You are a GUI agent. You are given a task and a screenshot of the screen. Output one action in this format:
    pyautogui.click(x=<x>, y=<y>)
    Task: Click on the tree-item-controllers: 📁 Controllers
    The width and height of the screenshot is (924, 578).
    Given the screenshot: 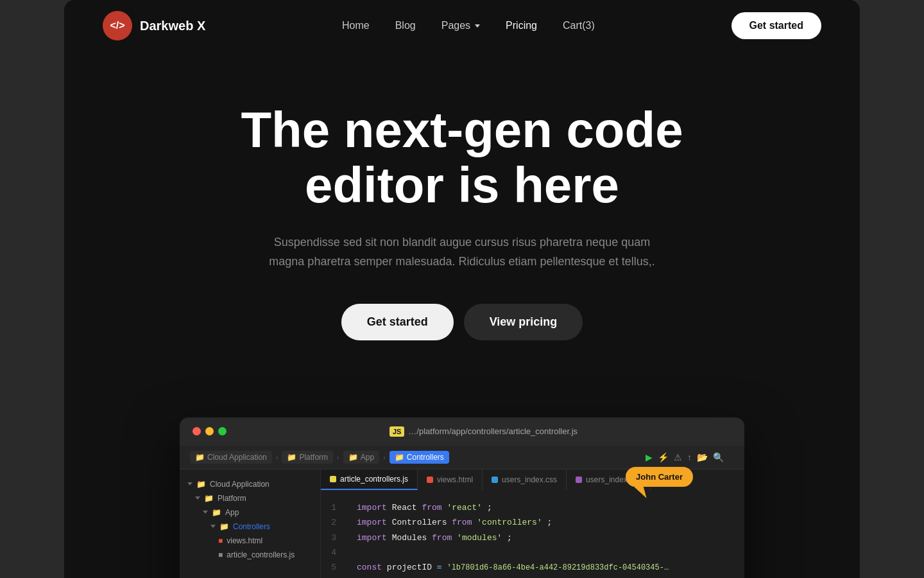 What is the action you would take?
    pyautogui.click(x=250, y=527)
    